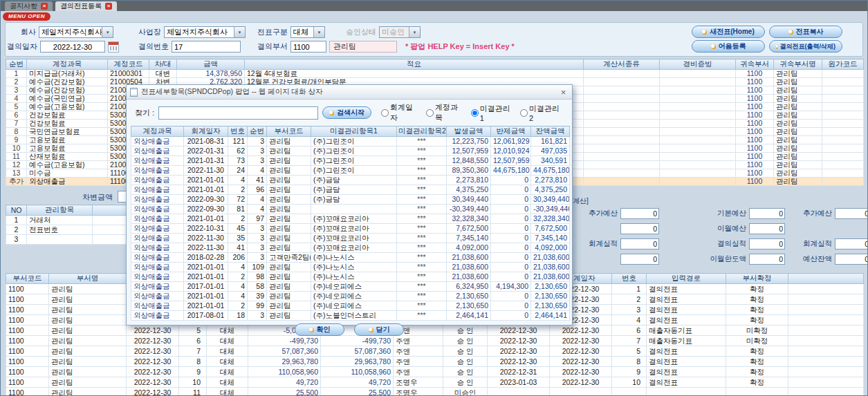 This screenshot has height=396, width=868. What do you see at coordinates (17, 220) in the screenshot?
I see `cell: 1` at bounding box center [17, 220].